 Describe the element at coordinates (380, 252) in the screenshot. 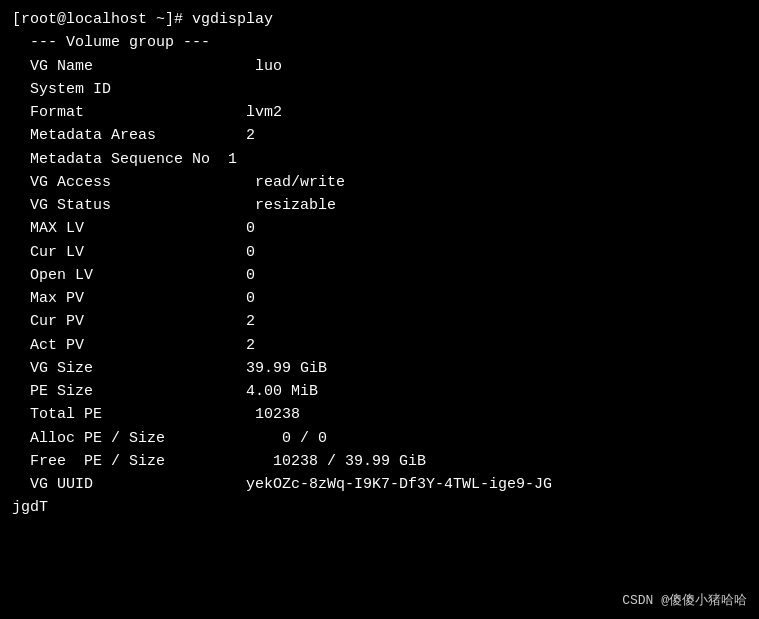

I see `field-row-8: Cur LV 0` at that location.